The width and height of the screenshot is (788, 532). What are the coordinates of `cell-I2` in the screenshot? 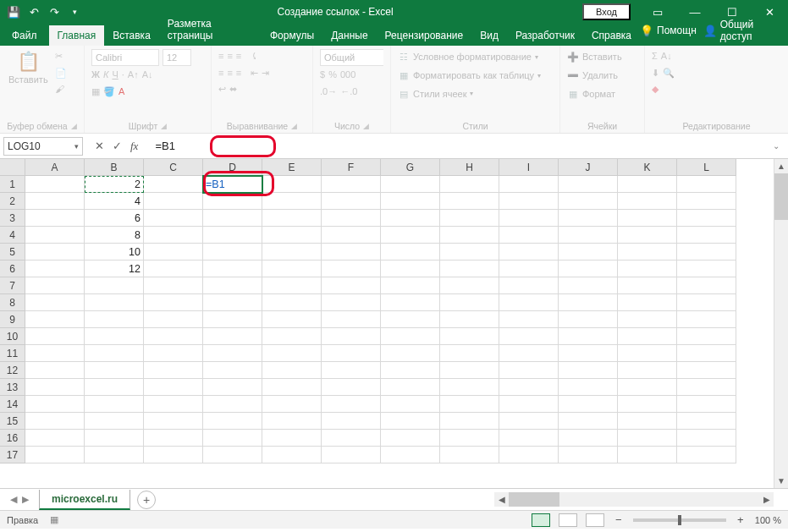 It's located at (529, 201).